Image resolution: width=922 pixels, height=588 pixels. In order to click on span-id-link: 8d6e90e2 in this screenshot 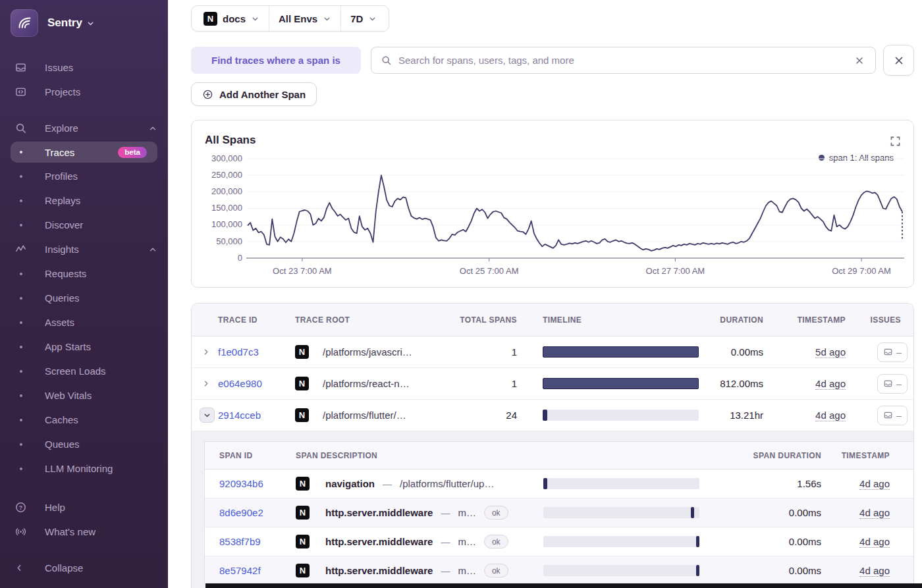, I will do `click(241, 512)`.